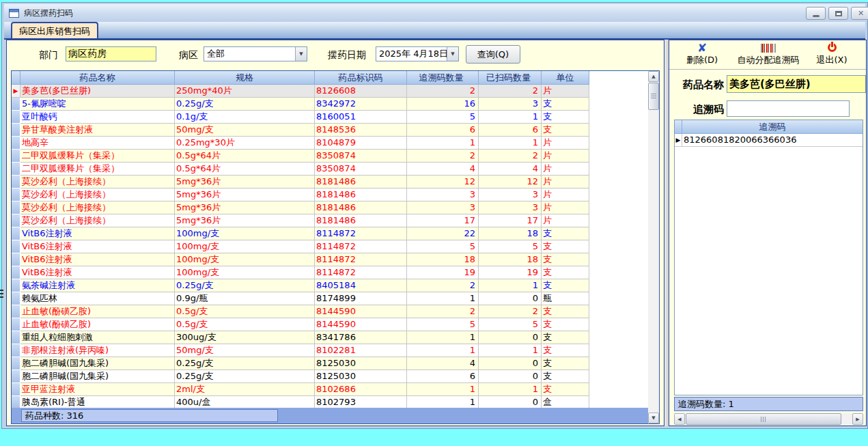  I want to click on cell-drug-name: 赖氨匹林, so click(98, 299).